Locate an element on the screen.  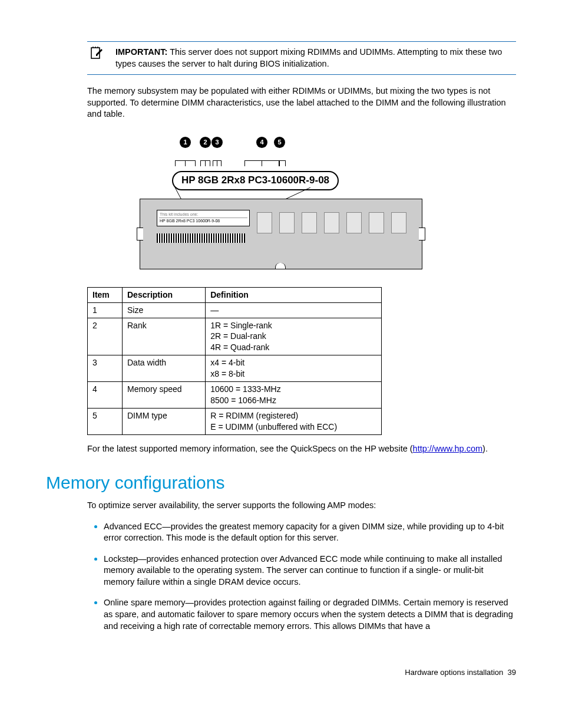
quickspecs-prefix: For the latest supported memory informat… is located at coordinates (250, 449).